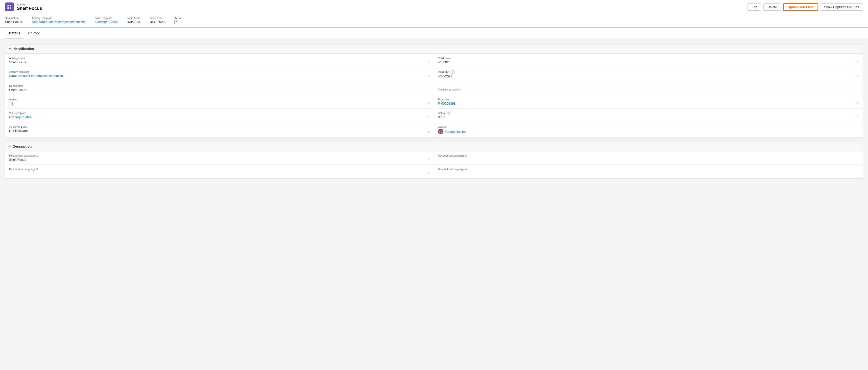  I want to click on field-activity-name: Activity Name Shelf Focus ✎, so click(220, 61).